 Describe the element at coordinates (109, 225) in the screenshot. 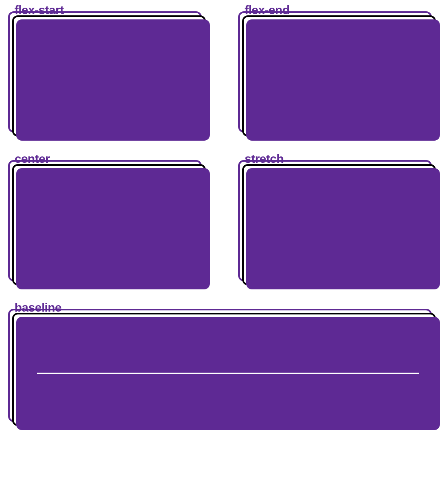

I see `stack-center` at that location.